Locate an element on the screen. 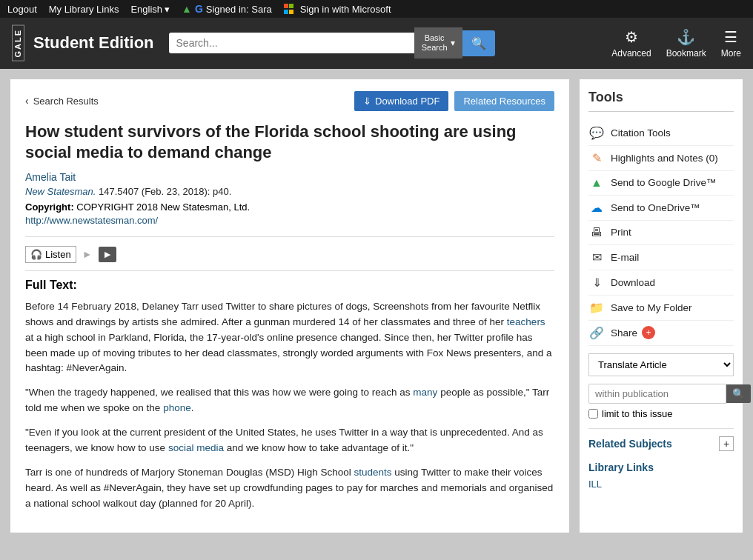  citation-tools-button: 💬 Citation Tools is located at coordinates (661, 133).